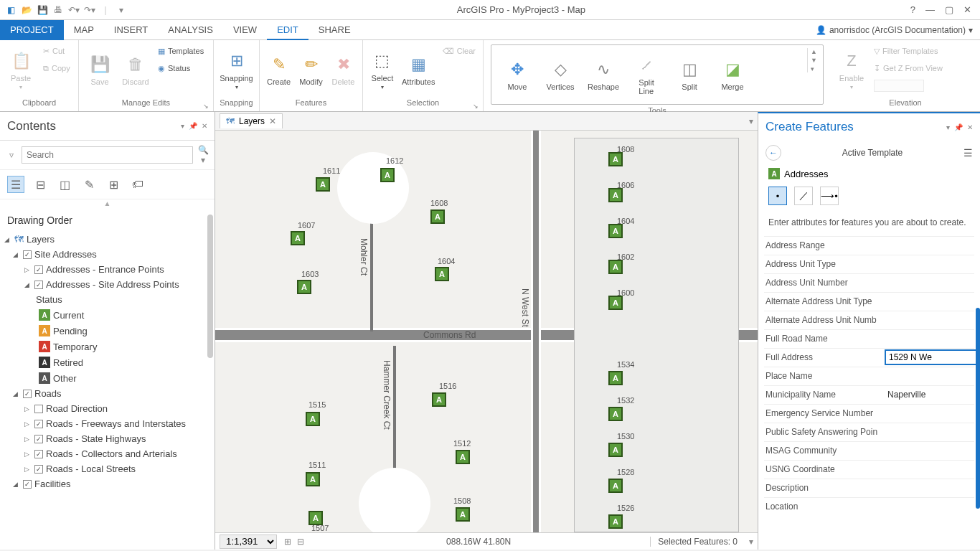  What do you see at coordinates (804, 196) in the screenshot?
I see `cf-line-tool: ／` at bounding box center [804, 196].